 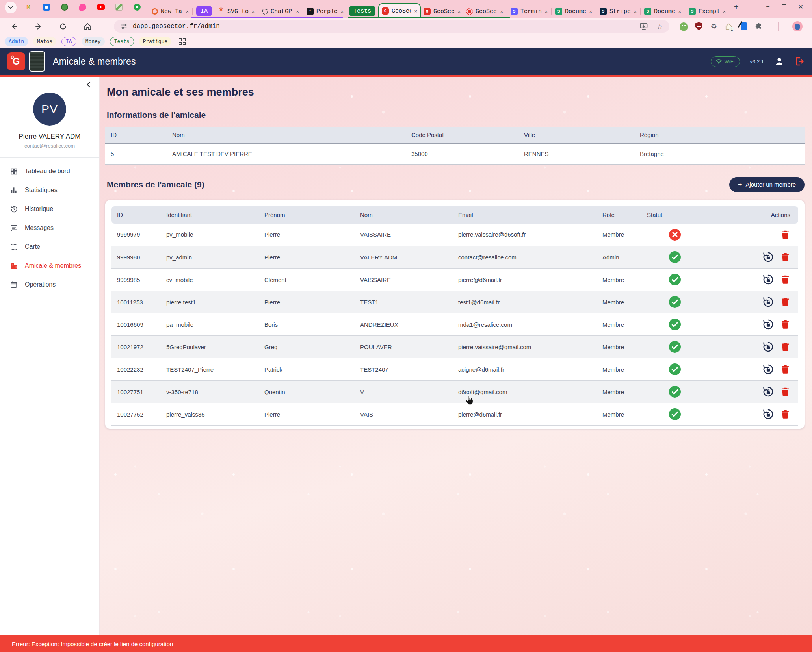 I want to click on status-active-icon, so click(x=675, y=392).